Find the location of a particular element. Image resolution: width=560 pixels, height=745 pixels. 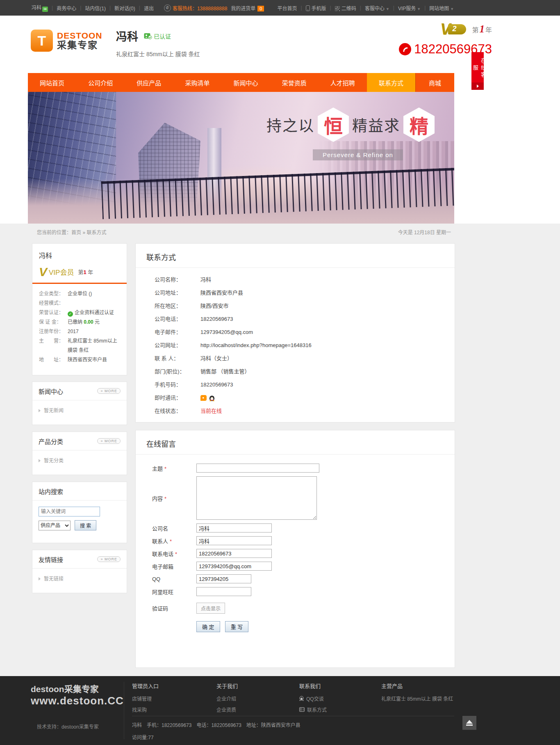

topbar-link-business-center: 商务中心 is located at coordinates (66, 8).